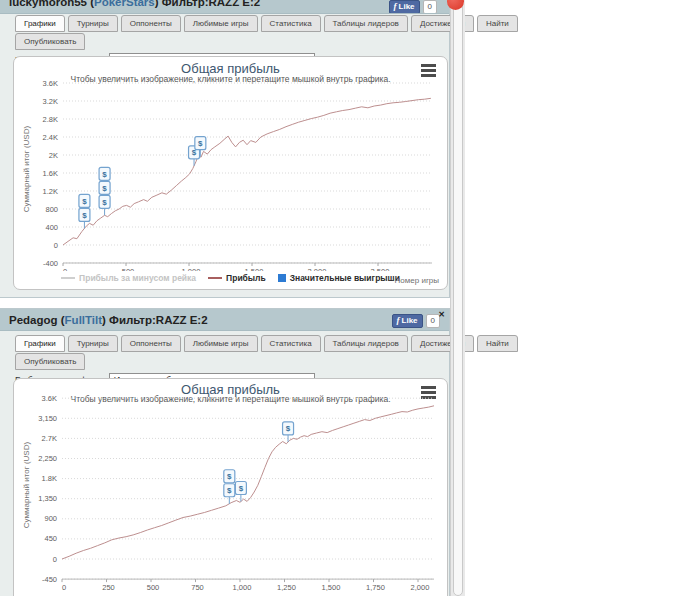 This screenshot has width=700, height=596. Describe the element at coordinates (50, 538) in the screenshot. I see `svg-text: 450` at that location.